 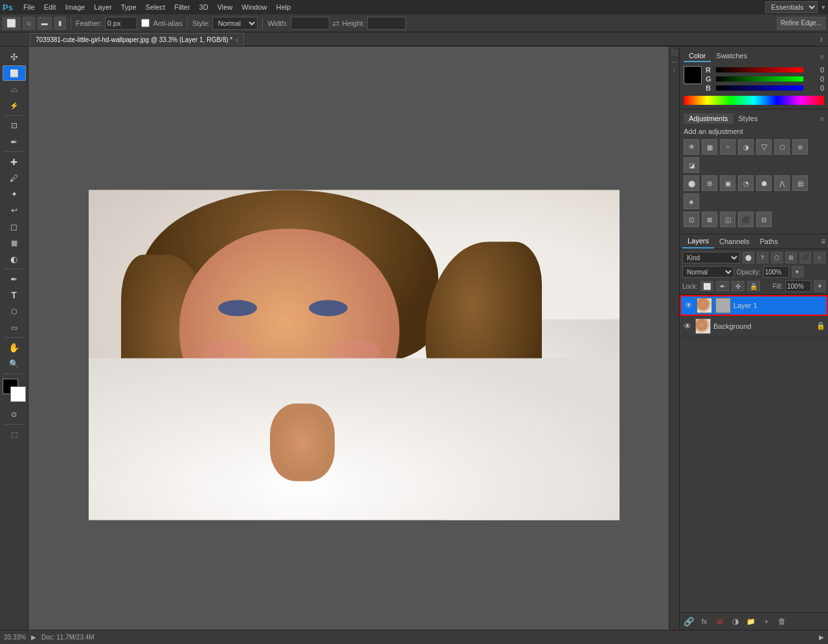 What do you see at coordinates (12, 23) in the screenshot?
I see `rect-marquee-btn: ⬜` at bounding box center [12, 23].